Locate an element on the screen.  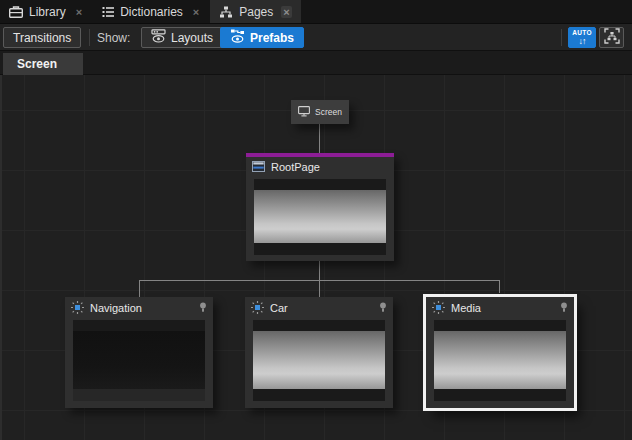
node-label: RootPage is located at coordinates (296, 167).